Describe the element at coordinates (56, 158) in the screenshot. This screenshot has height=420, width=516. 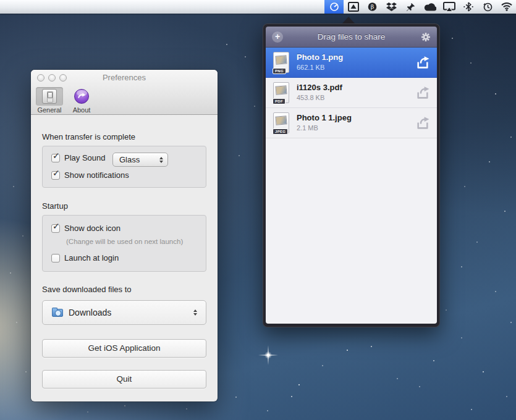
I see `play-sound-checkbox: ✓` at that location.